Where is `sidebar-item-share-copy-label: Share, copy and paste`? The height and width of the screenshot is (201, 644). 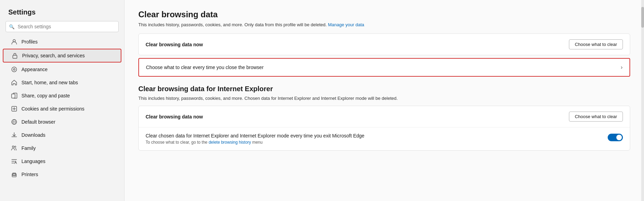 sidebar-item-share-copy-label: Share, copy and paste is located at coordinates (46, 96).